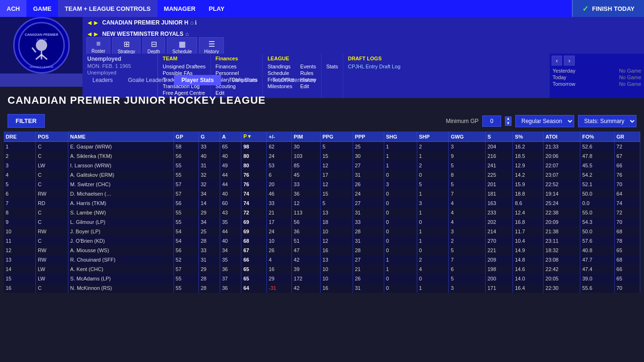 Image resolution: width=644 pixels, height=362 pixels. I want to click on today-row: Today No Game, so click(597, 77).